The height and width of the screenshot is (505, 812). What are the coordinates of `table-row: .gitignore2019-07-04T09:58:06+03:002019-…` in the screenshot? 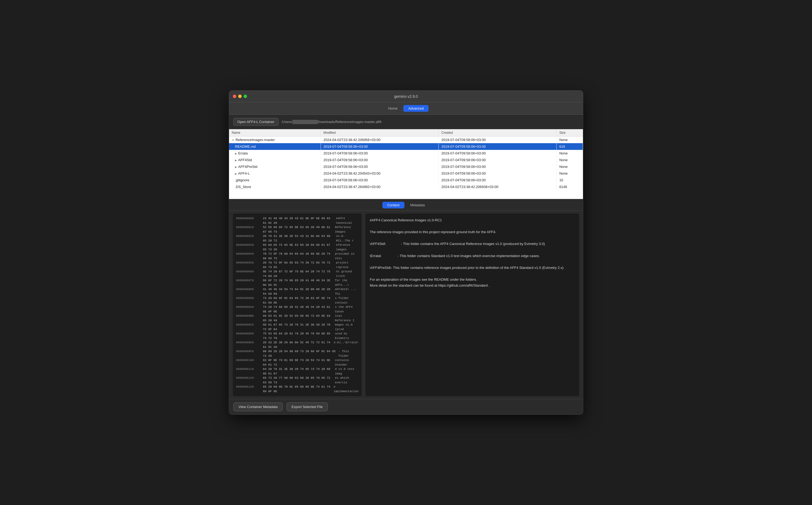 It's located at (406, 180).